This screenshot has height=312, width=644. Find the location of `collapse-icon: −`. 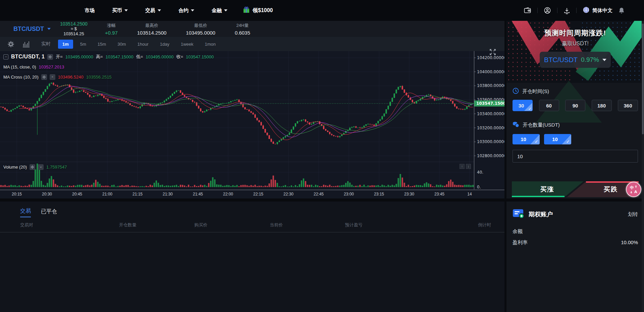

collapse-icon: − is located at coordinates (6, 57).